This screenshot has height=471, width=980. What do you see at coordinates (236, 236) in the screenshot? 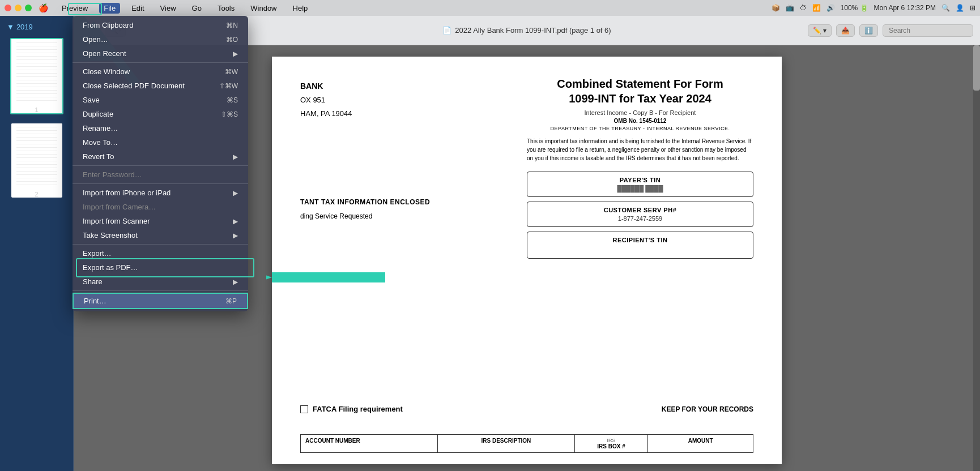
I see `menu-take-screenshot-arrow: ▶` at bounding box center [236, 236].